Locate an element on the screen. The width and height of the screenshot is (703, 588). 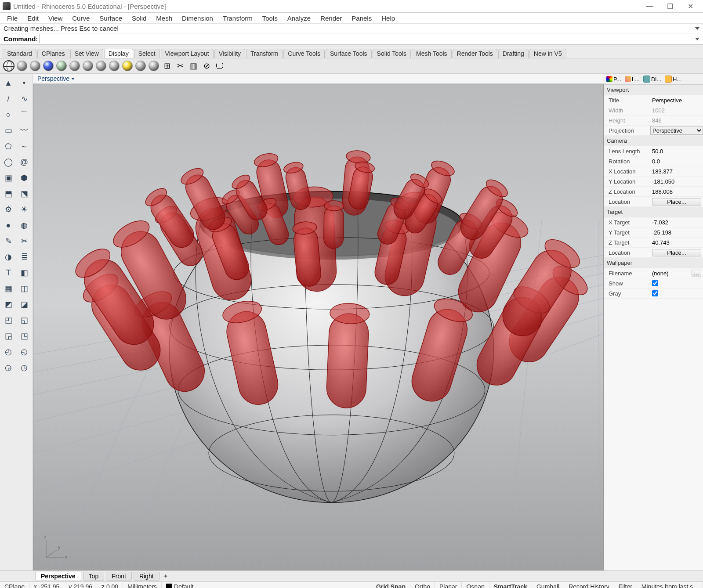
tool-polygon: ⬠ is located at coordinates (8, 146).